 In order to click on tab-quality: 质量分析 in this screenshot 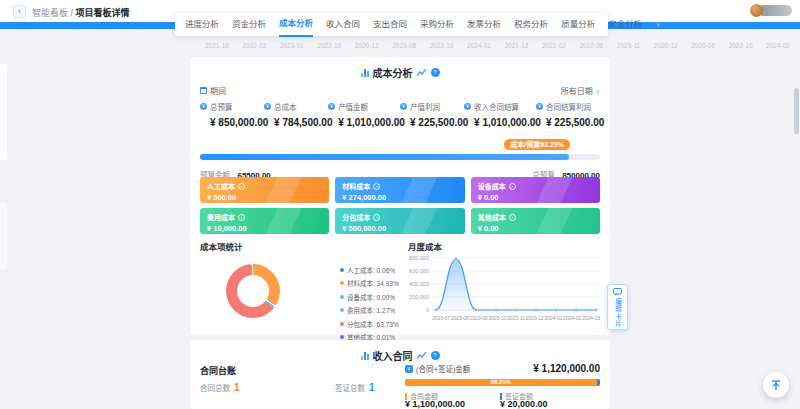, I will do `click(578, 24)`.